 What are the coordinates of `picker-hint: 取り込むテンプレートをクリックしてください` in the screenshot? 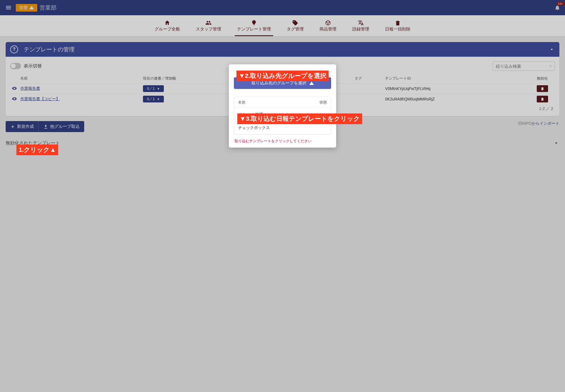 It's located at (282, 139).